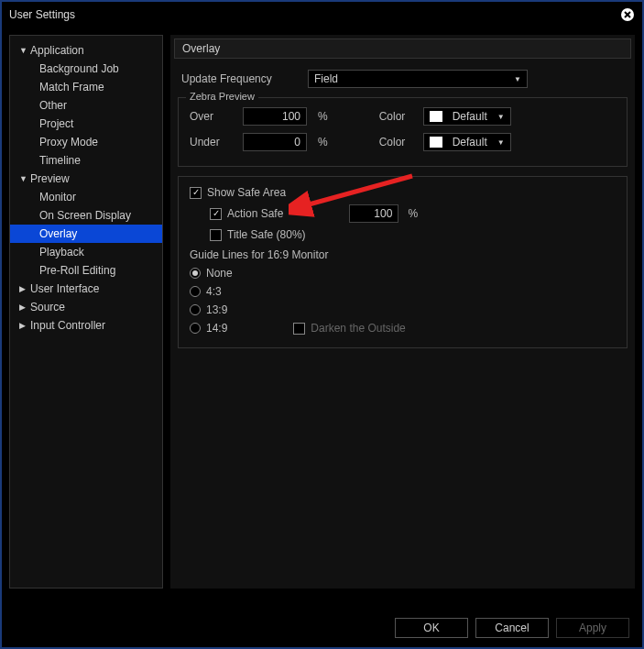  What do you see at coordinates (86, 325) in the screenshot?
I see `tree-item-input-controller: ▶Input Controller` at bounding box center [86, 325].